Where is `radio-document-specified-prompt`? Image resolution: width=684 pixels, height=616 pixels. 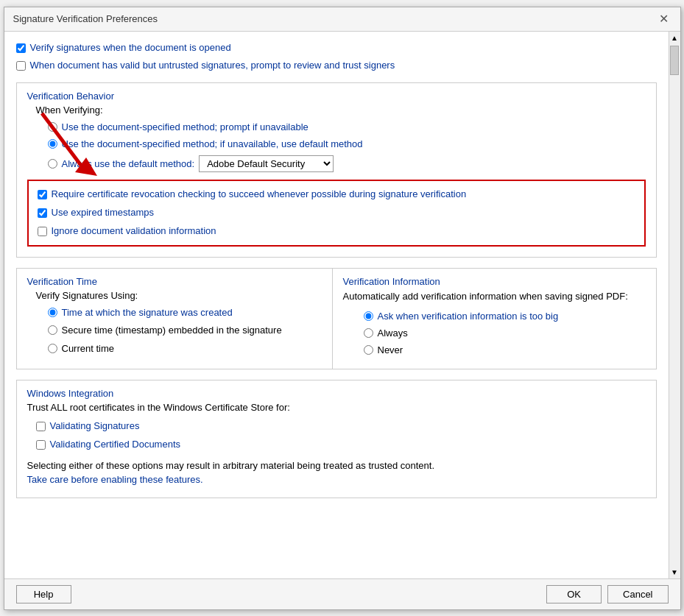 radio-document-specified-prompt is located at coordinates (53, 127).